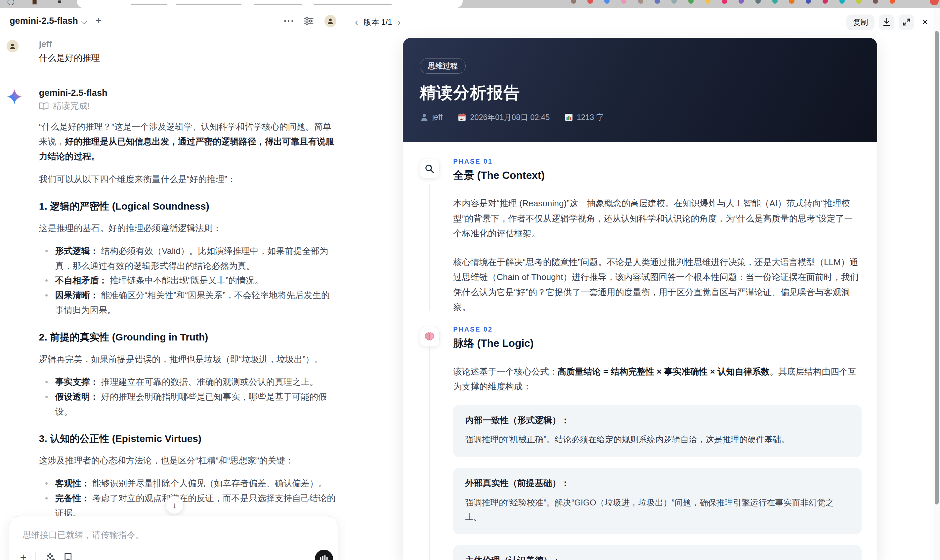 Image resolution: width=940 pixels, height=560 pixels. What do you see at coordinates (208, 382) in the screenshot?
I see `text-run: 推理建立在可靠的数据、准确的观测或公认的真理之上。` at bounding box center [208, 382].